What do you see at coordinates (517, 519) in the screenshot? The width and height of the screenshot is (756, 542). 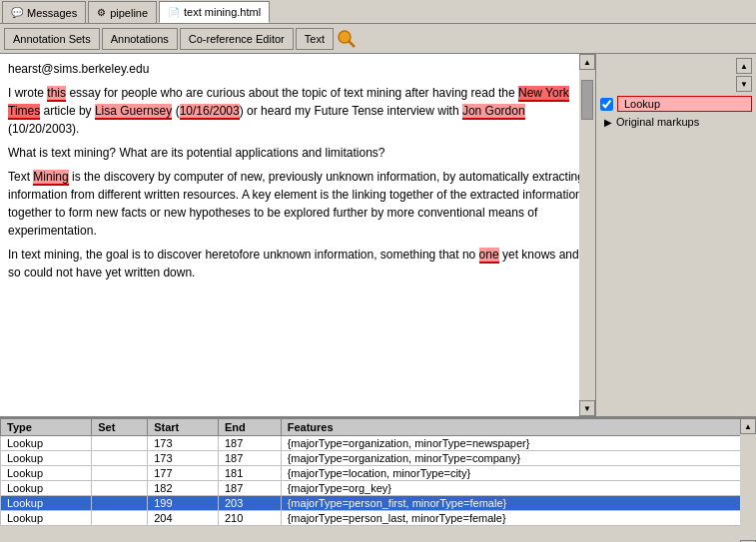 I see `cell-features: {majorType=person_last, minorType=female…` at bounding box center [517, 519].